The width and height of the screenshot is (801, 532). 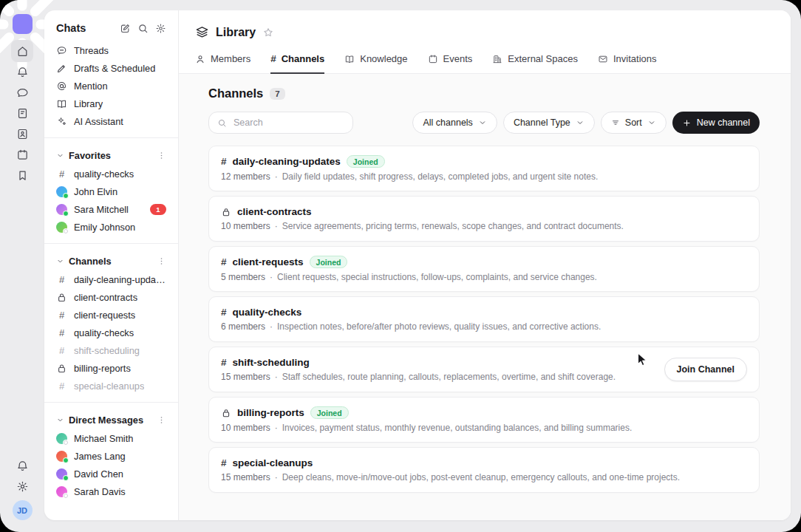 What do you see at coordinates (287, 161) in the screenshot?
I see `channel-name: daily-cleaning-updates` at bounding box center [287, 161].